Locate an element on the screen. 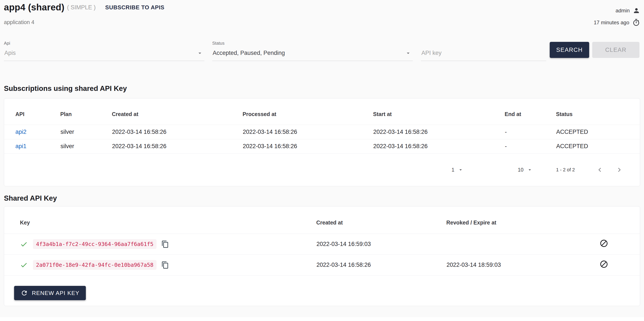 This screenshot has height=321, width=644. key-created-cell: 2022-03-14 16:58:26 is located at coordinates (381, 265).